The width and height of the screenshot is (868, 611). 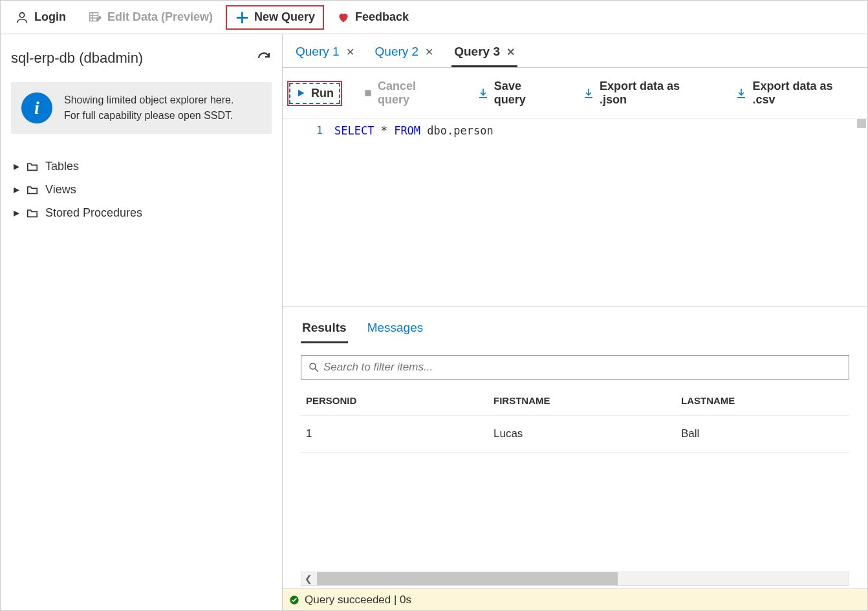 I want to click on user-icon, so click(x=22, y=17).